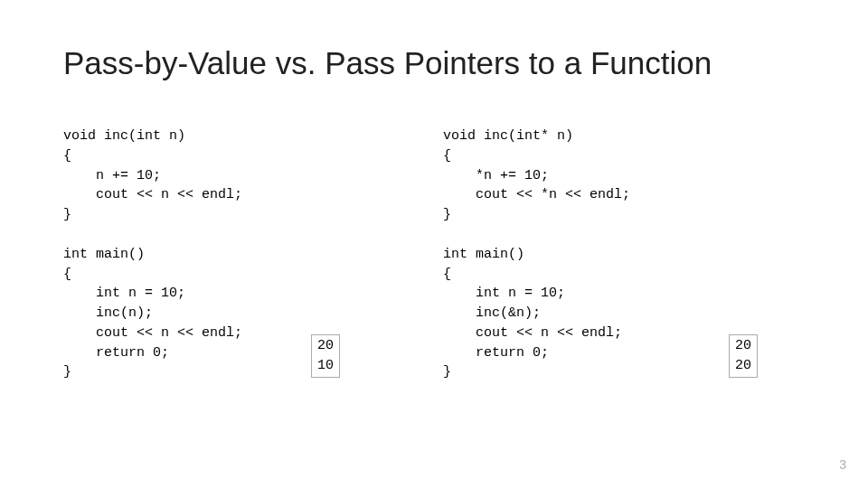  Describe the element at coordinates (326, 356) in the screenshot. I see `left-output-box: 20 10` at that location.